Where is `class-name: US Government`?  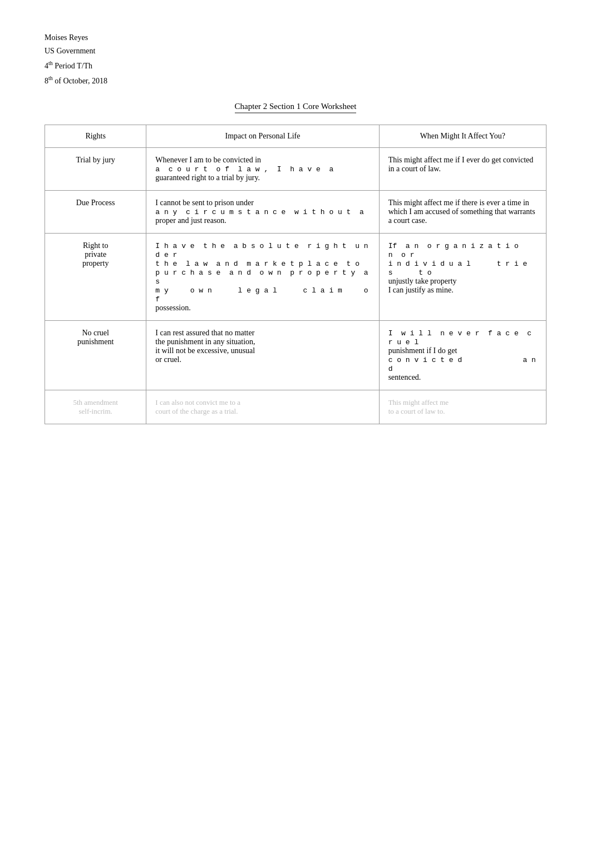 class-name: US Government is located at coordinates (296, 51).